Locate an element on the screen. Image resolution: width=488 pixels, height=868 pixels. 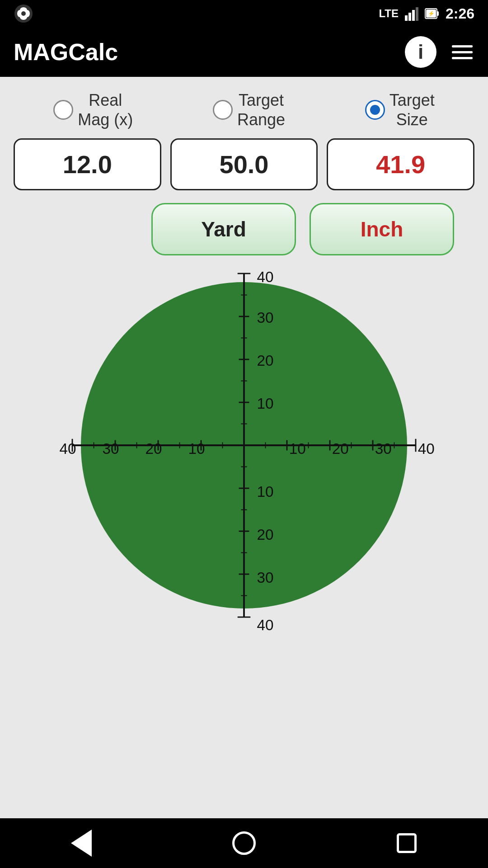
value-target-size: 41.9 is located at coordinates (400, 165).